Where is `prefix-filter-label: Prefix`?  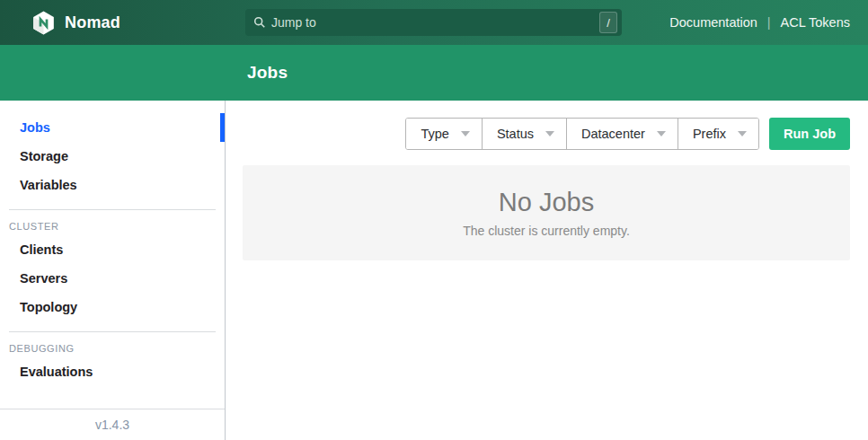 prefix-filter-label: Prefix is located at coordinates (710, 134).